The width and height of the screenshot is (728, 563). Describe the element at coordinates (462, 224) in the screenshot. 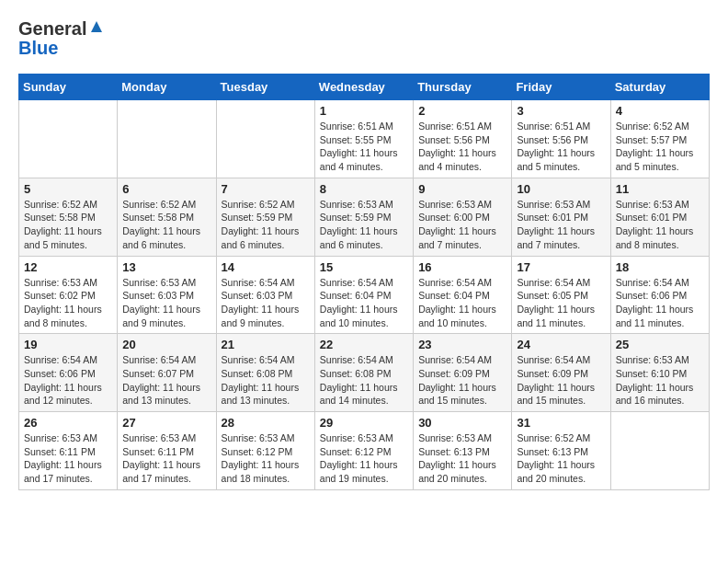

I see `day-info: Sunrise: 6:53 AM Sunset: 6:00 PM Dayligh…` at that location.